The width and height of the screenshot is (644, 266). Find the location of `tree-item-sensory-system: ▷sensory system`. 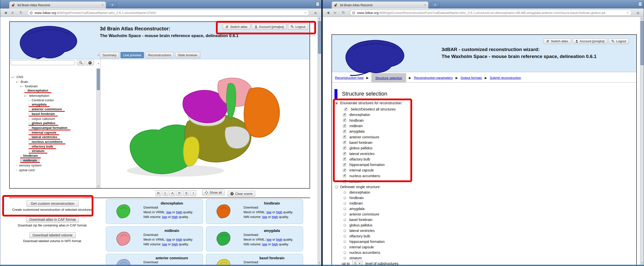

tree-item-sensory-system: ▷sensory system is located at coordinates (53, 165).